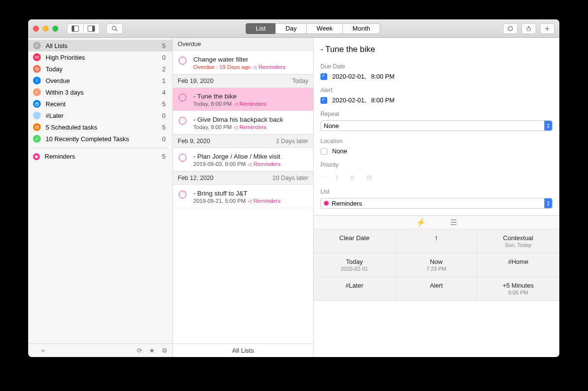  What do you see at coordinates (437, 265) in the screenshot?
I see `quick-cell-now: Now7:23 PM` at bounding box center [437, 265].